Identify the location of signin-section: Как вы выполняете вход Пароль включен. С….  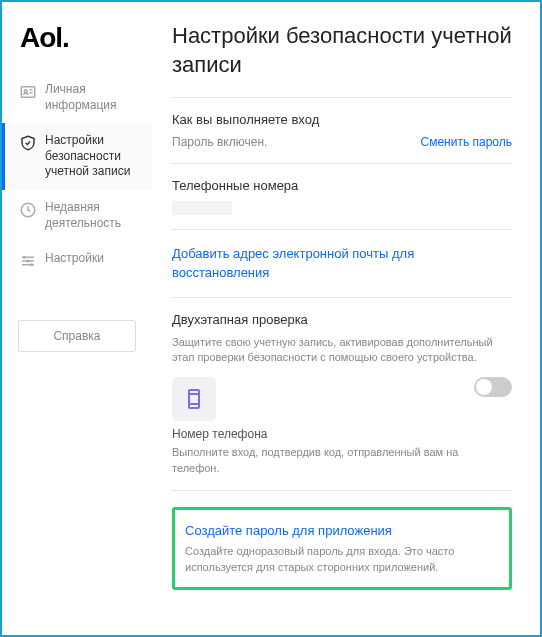
(342, 130).